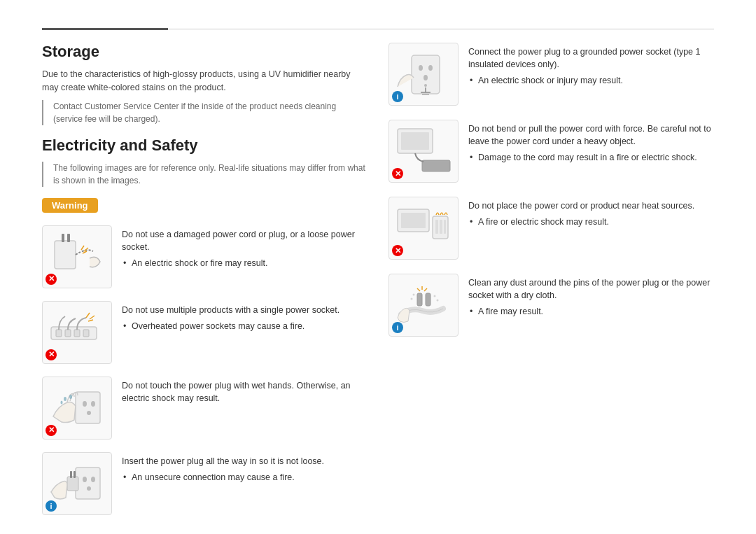 Image resolution: width=756 pixels, height=534 pixels. I want to click on illus-2: ✕, so click(77, 332).